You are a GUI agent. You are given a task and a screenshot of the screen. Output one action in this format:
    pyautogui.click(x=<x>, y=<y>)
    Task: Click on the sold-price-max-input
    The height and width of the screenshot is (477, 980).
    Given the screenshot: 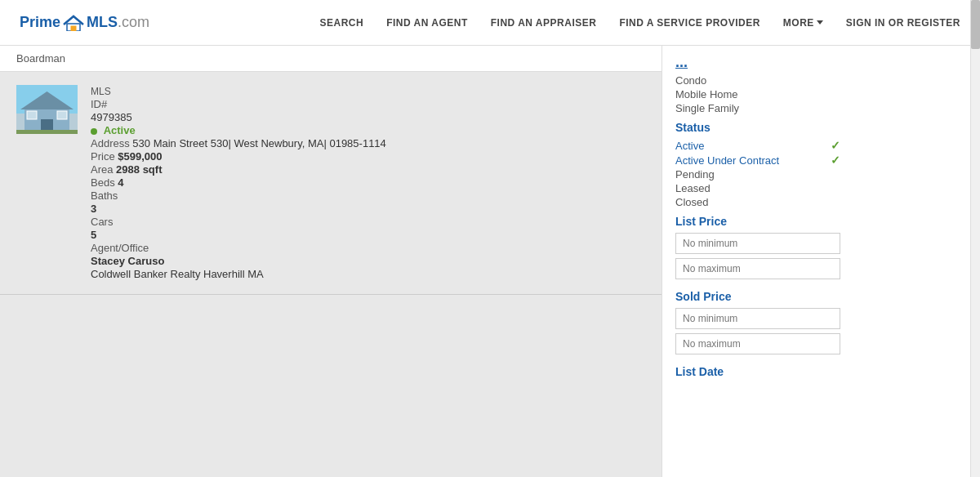 What is the action you would take?
    pyautogui.click(x=758, y=344)
    